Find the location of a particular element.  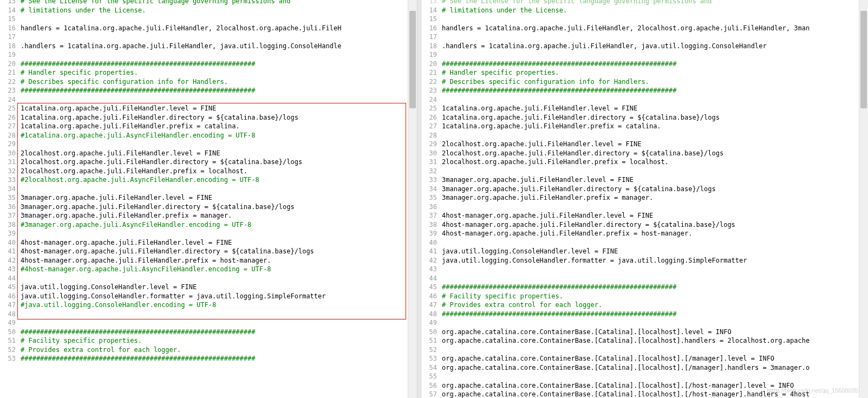

line-number: 33 is located at coordinates (8, 180).